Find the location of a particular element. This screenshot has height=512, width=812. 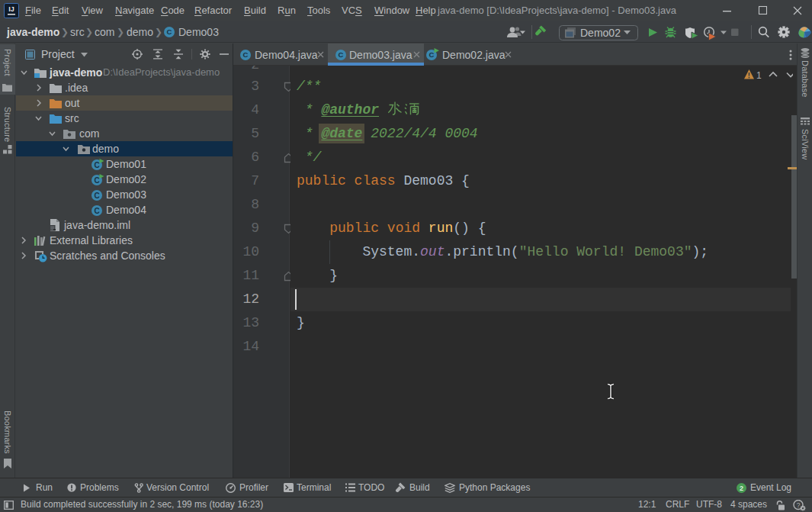

svg-text: 1 is located at coordinates (759, 76).